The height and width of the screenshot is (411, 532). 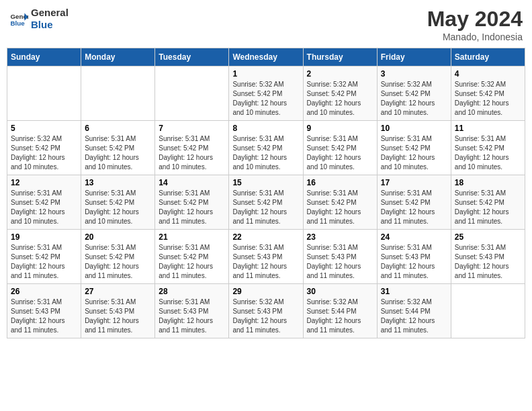 I want to click on day-cell: 24Sunrise: 5:31 AM Sunset: 5:43 PM Dayli…, so click(x=414, y=257).